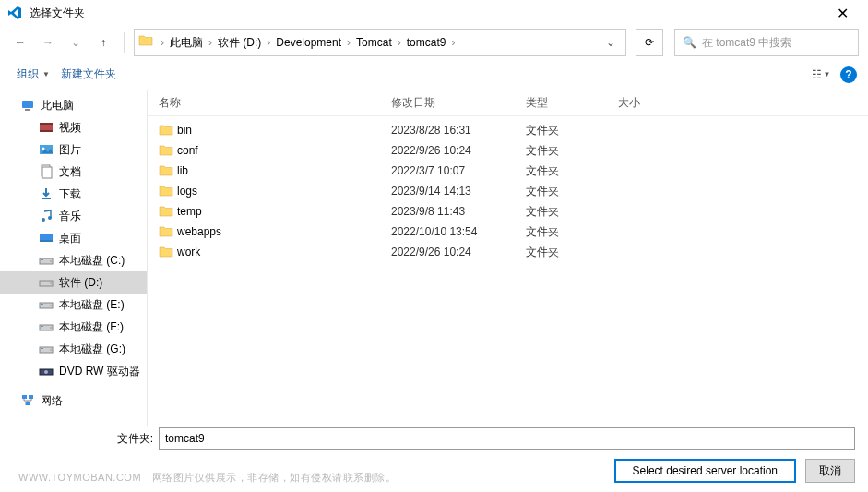  I want to click on sidebar-item: 本地磁盘 (F:), so click(74, 327).